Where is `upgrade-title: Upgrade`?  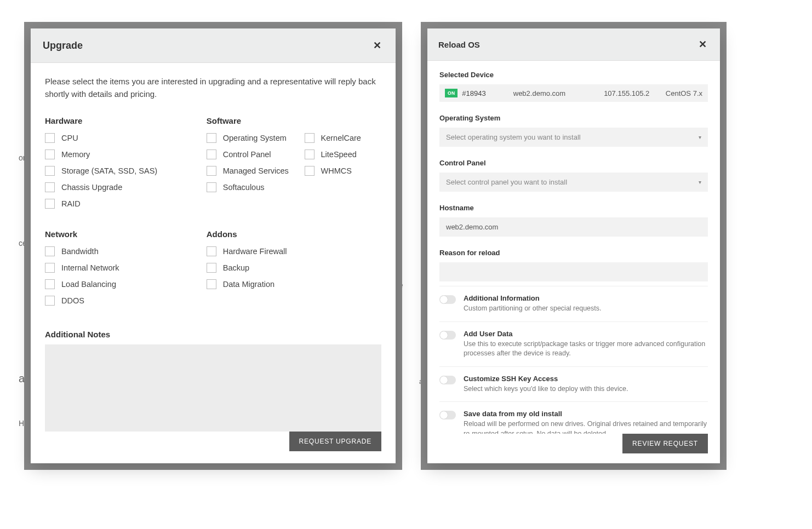
upgrade-title: Upgrade is located at coordinates (62, 46).